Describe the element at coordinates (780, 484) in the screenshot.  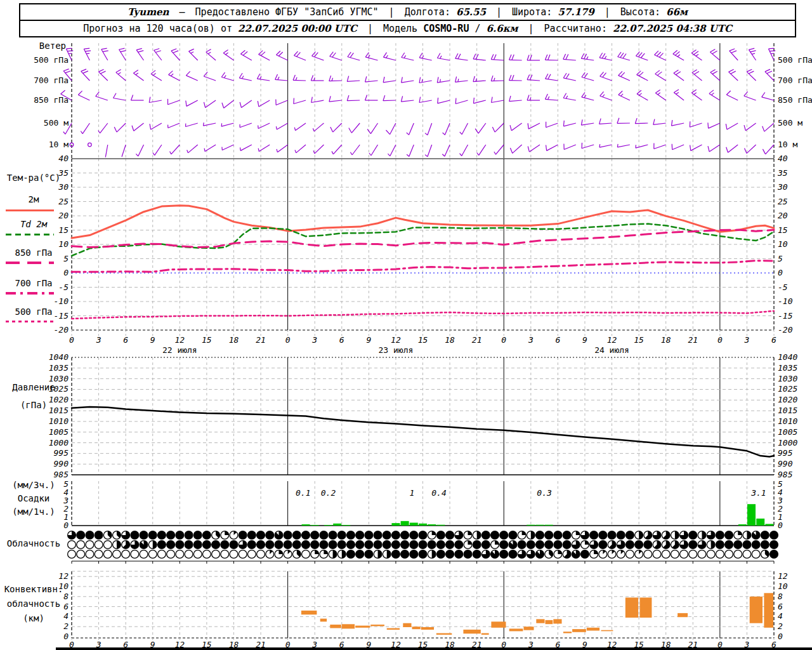
I see `precip-tick-label: 5` at that location.